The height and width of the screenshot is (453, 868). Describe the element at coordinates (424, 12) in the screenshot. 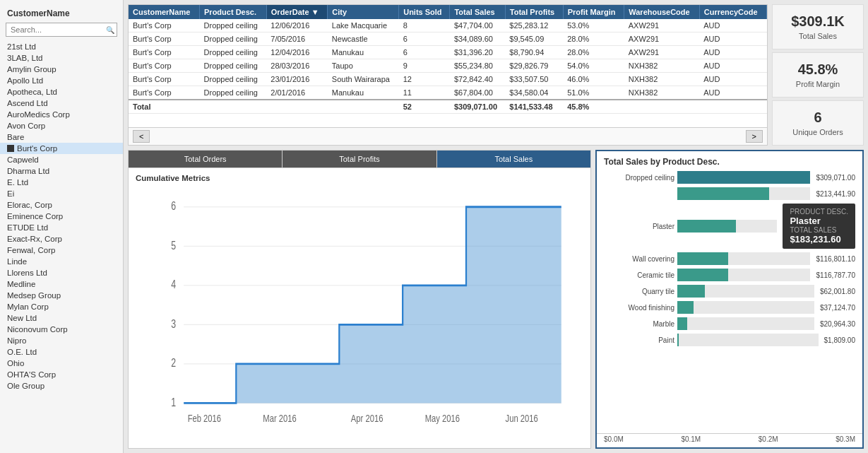

I see `table-header: Units Sold` at that location.